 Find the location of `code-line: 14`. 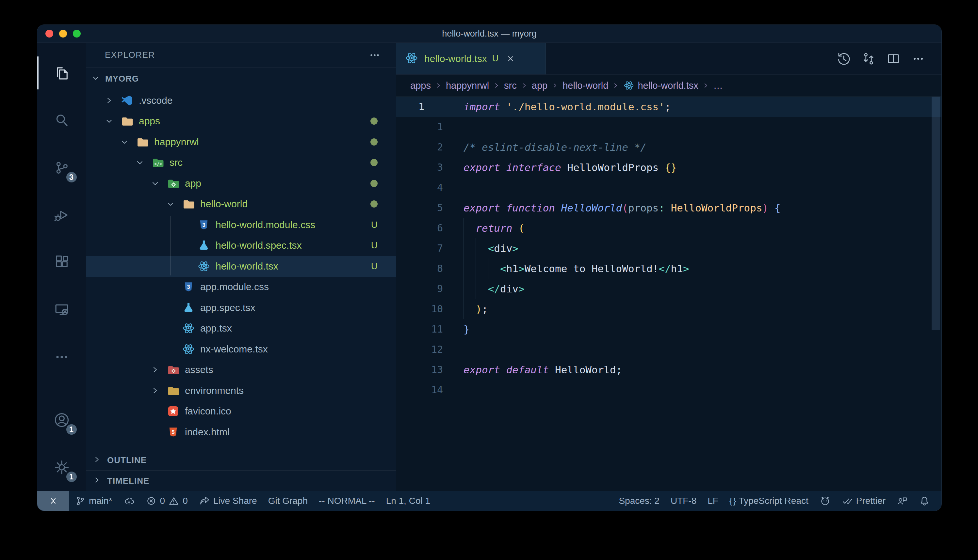

code-line: 14 is located at coordinates (669, 390).